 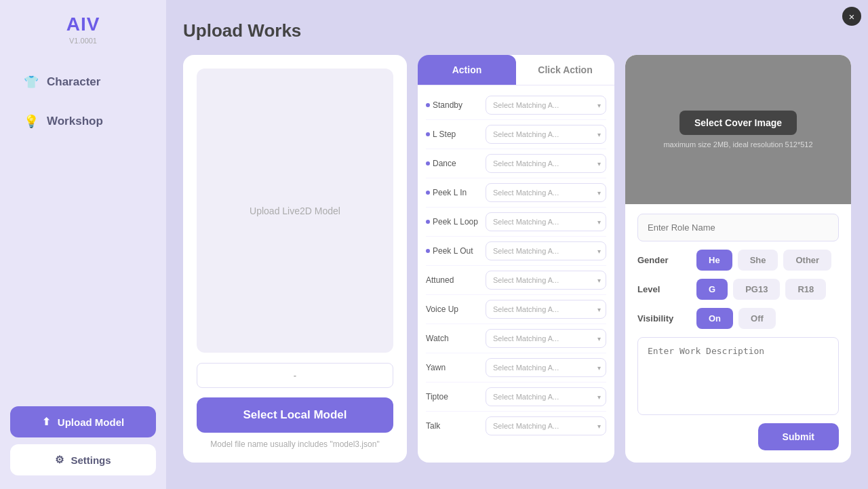 What do you see at coordinates (738, 144) in the screenshot?
I see `cover-image-hint: maximum size 2MB, ideal resolution 512*5…` at bounding box center [738, 144].